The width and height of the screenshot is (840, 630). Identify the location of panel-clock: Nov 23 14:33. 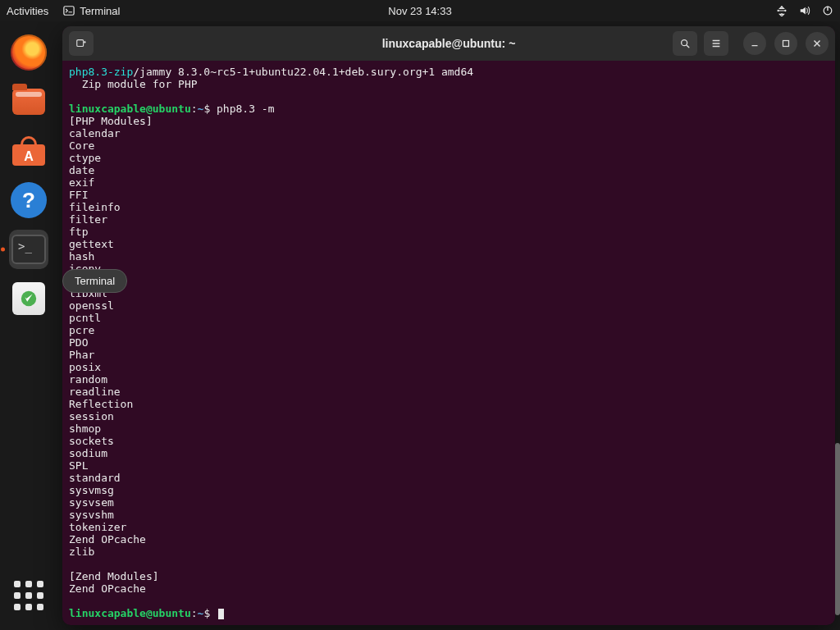
(420, 11).